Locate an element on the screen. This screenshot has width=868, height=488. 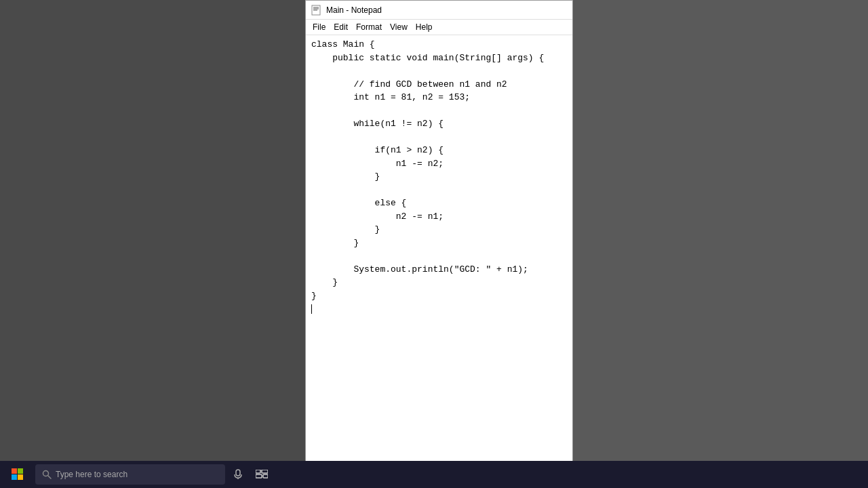
search-placeholder-text: Type here to search is located at coordinates (92, 474).